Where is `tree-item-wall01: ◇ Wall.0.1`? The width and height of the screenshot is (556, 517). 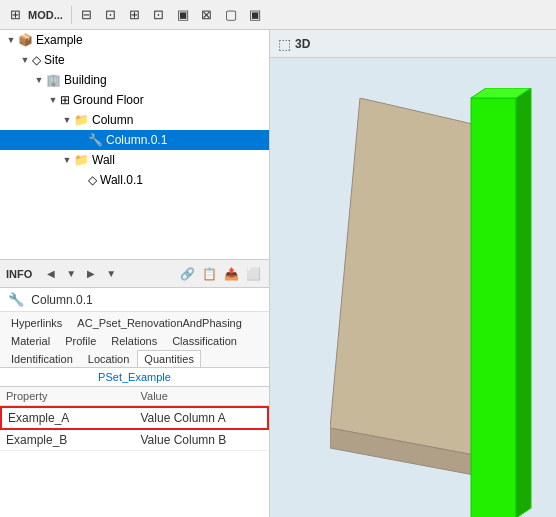 tree-item-wall01: ◇ Wall.0.1 is located at coordinates (134, 180).